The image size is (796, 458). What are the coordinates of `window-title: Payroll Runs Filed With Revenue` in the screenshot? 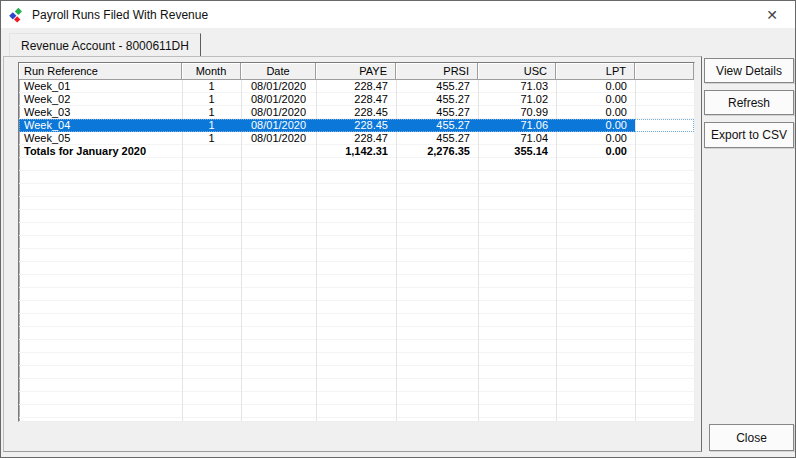 It's located at (120, 15).